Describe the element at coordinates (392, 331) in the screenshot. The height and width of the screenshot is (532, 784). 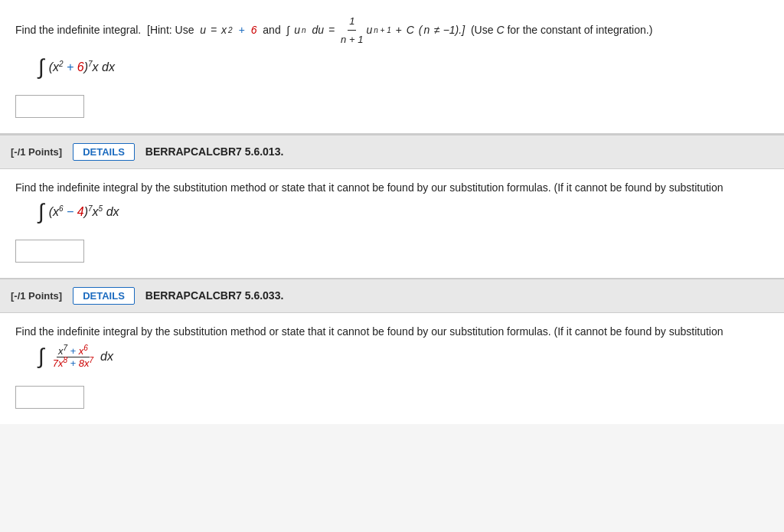
I see `problem-3-text: Find the indefinite integral by the subs…` at that location.